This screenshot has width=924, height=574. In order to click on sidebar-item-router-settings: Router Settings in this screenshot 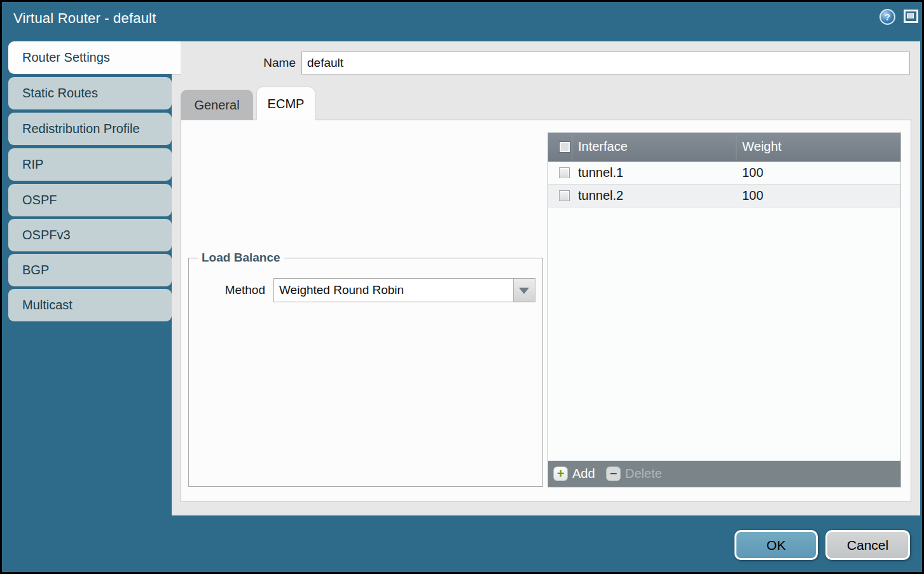, I will do `click(94, 57)`.